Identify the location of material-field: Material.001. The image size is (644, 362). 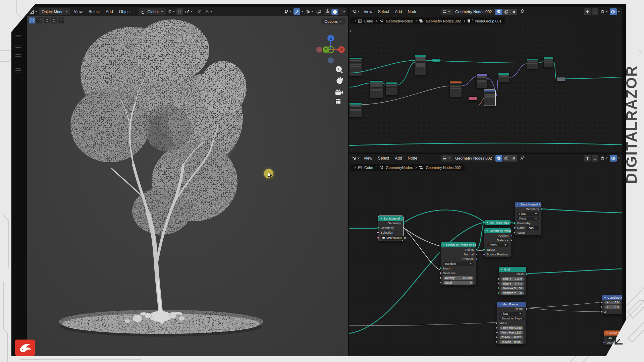
(391, 238).